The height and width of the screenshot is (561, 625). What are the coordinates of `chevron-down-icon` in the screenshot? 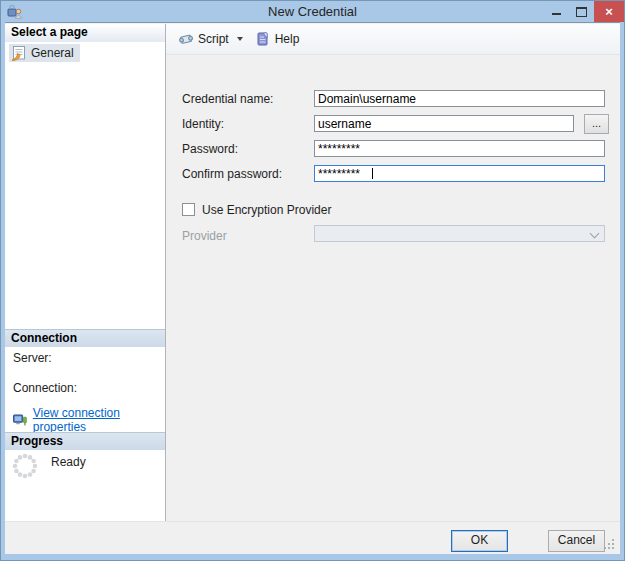 It's located at (595, 234).